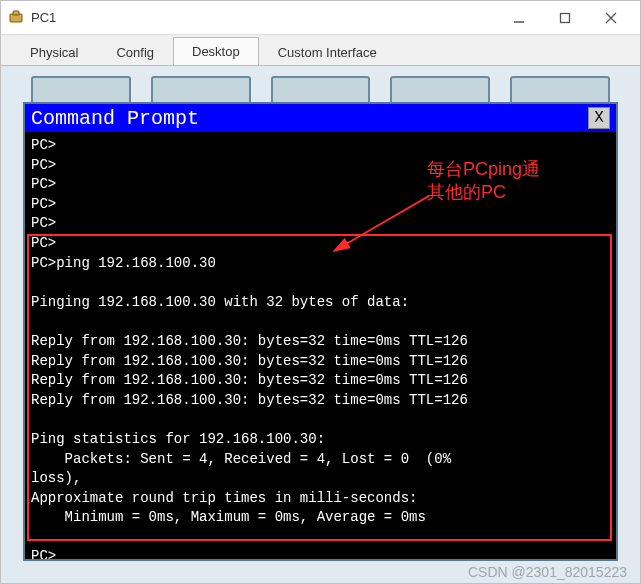 The height and width of the screenshot is (584, 641). I want to click on command-prompt-titlebar: Command Prompt X, so click(320, 118).